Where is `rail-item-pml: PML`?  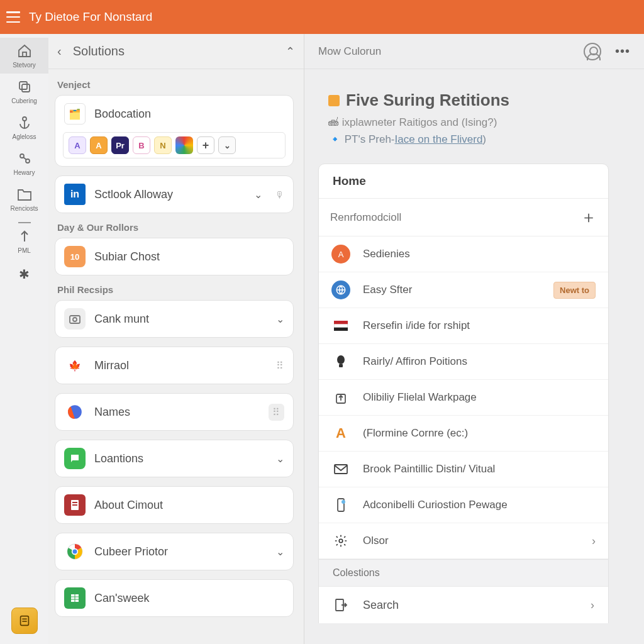 rail-item-pml: PML is located at coordinates (24, 242).